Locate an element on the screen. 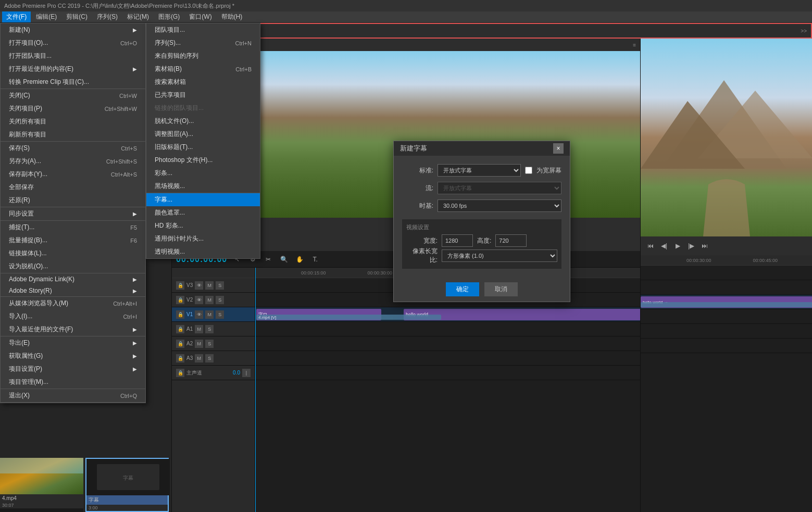 The width and height of the screenshot is (812, 512). menu-clip: 剪辑(C) is located at coordinates (77, 17).